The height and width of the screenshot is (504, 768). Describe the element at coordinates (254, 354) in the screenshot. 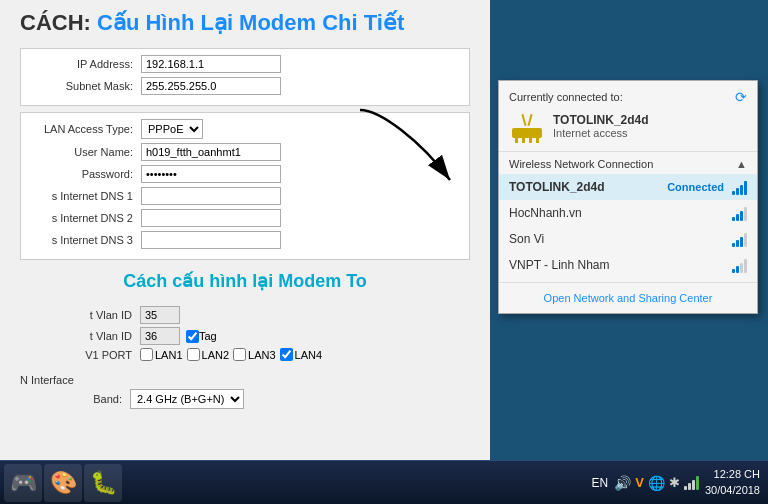

I see `lan3-item: LAN3` at that location.